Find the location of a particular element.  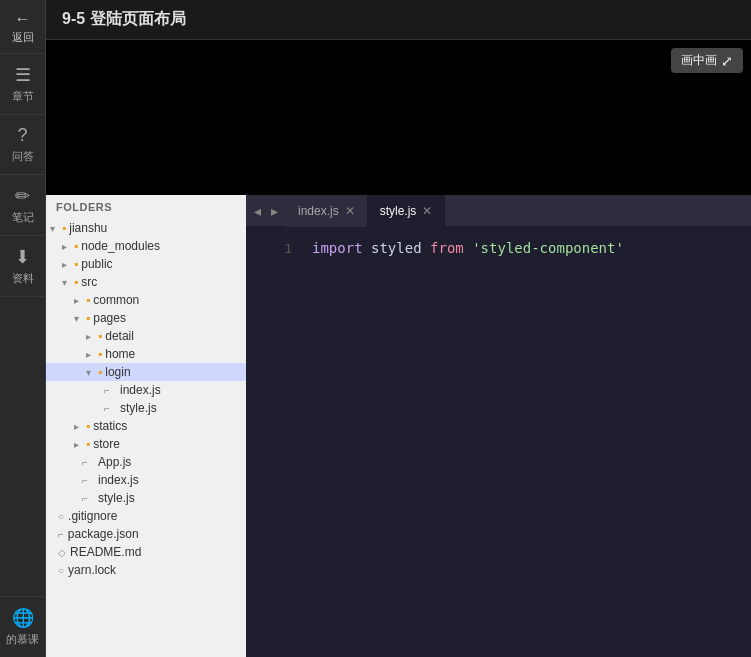

pip-button: 画中画 ⤢ is located at coordinates (707, 60).